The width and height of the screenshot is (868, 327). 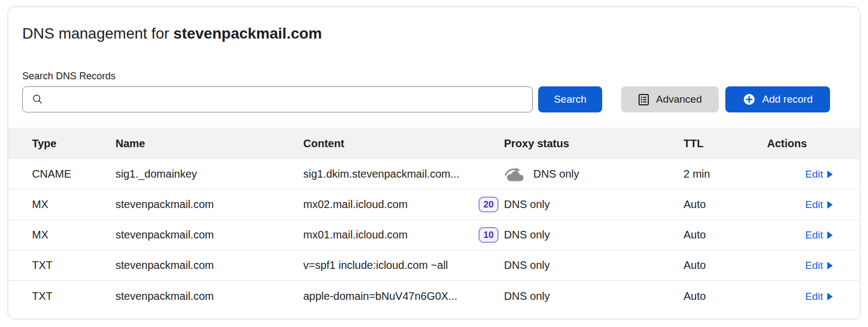 I want to click on record-ttl: 2 min, so click(x=717, y=174).